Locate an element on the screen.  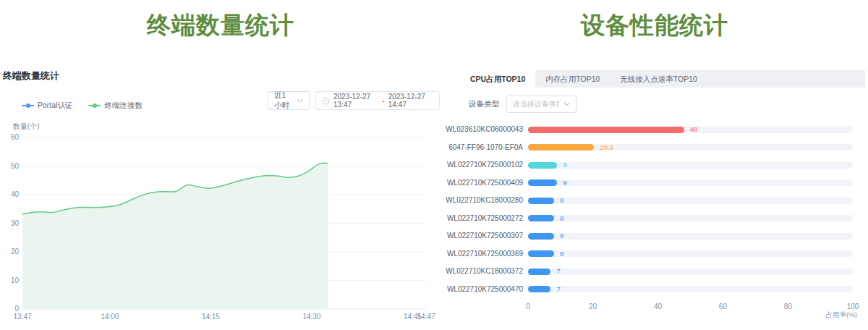
bar-category-label: WL023610KC06000043 is located at coordinates (482, 130).